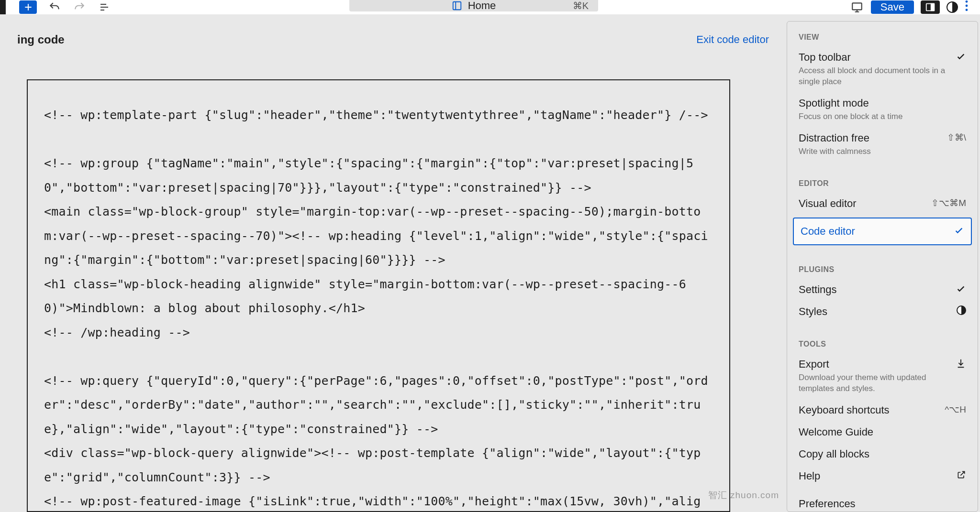 The height and width of the screenshot is (512, 980). What do you see at coordinates (873, 504) in the screenshot?
I see `menu-label: Preferences` at bounding box center [873, 504].